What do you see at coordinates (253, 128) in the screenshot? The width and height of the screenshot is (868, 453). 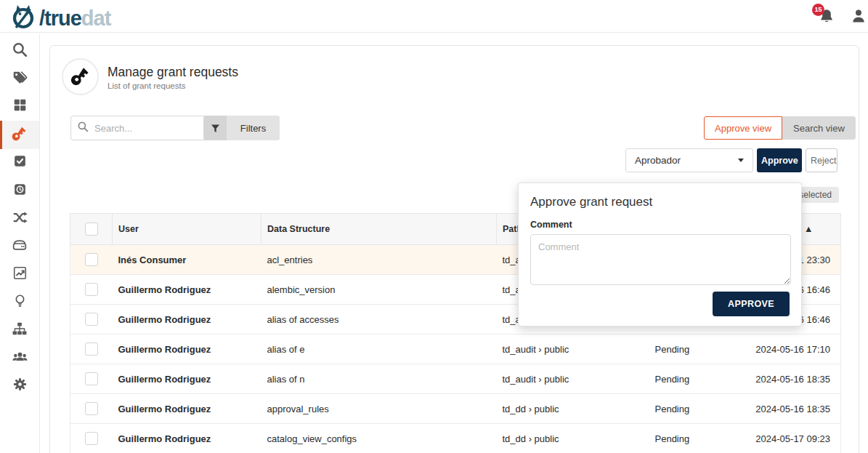 I see `filters-label: Filters` at bounding box center [253, 128].